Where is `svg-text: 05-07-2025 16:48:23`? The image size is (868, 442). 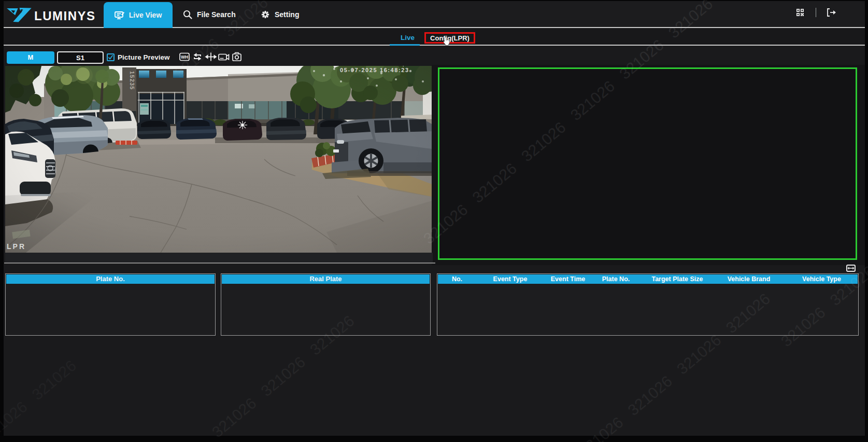
svg-text: 05-07-2025 16:48:23 is located at coordinates (375, 70).